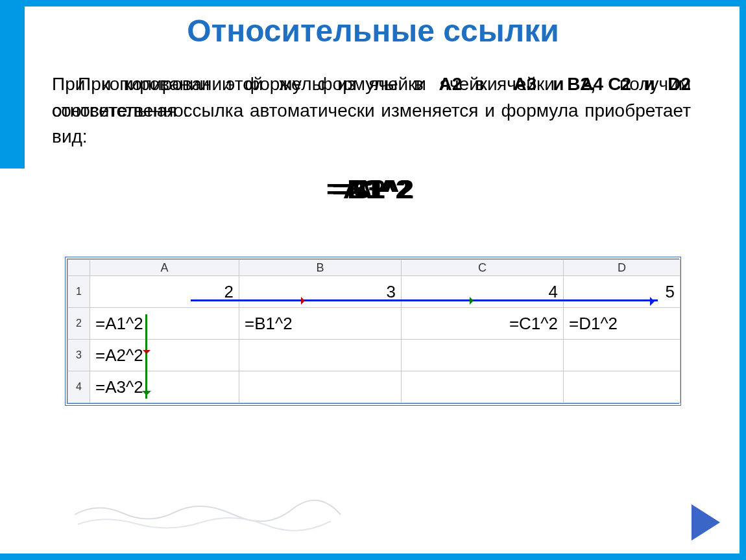 The height and width of the screenshot is (560, 746). I want to click on col-C: C, so click(483, 268).